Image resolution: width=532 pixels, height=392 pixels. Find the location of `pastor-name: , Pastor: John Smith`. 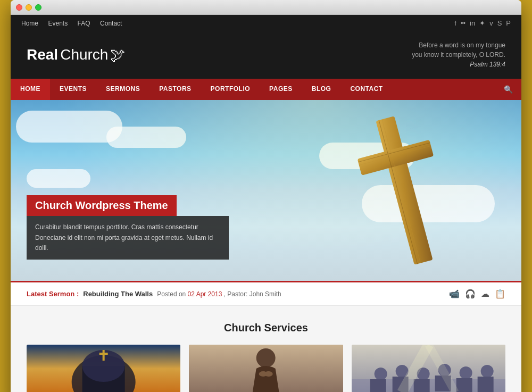

pastor-name: , Pastor: John Smith is located at coordinates (253, 294).